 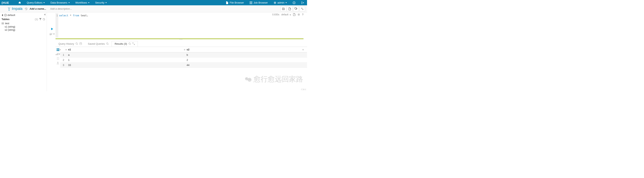 What do you see at coordinates (302, 9) in the screenshot?
I see `settings-button` at bounding box center [302, 9].